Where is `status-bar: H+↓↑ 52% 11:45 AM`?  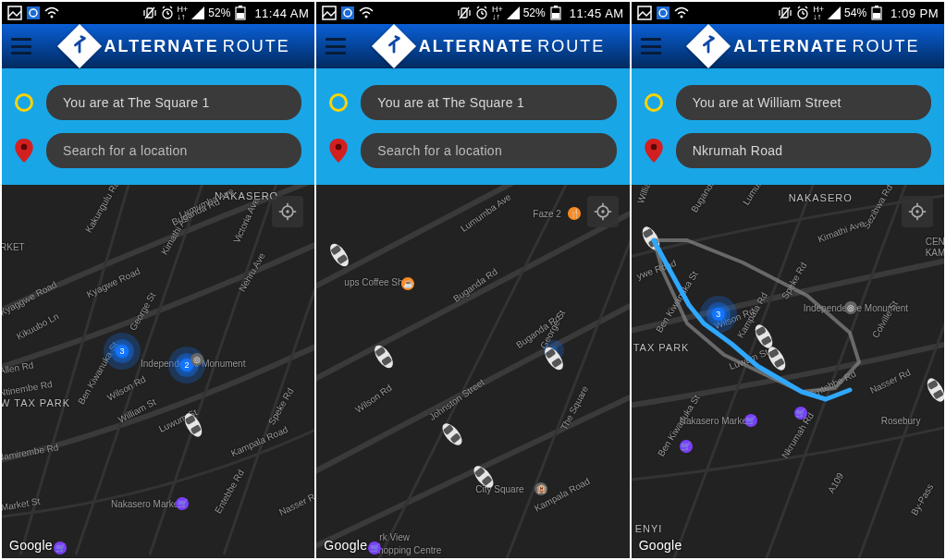 status-bar: H+↓↑ 52% 11:45 AM is located at coordinates (473, 13).